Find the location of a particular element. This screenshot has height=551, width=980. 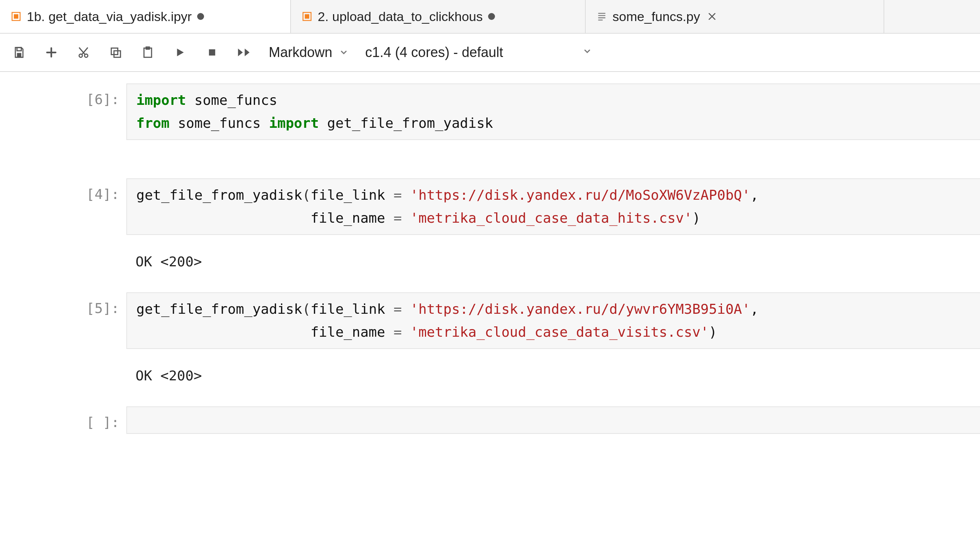

tab-bar: 1b. get_data_via_yadisk.ipyr 2. upload_d… is located at coordinates (490, 17).